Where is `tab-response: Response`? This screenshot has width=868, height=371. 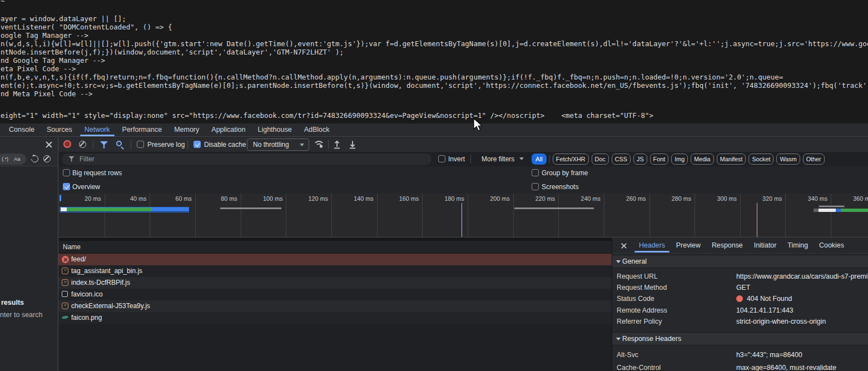
tab-response: Response is located at coordinates (727, 246).